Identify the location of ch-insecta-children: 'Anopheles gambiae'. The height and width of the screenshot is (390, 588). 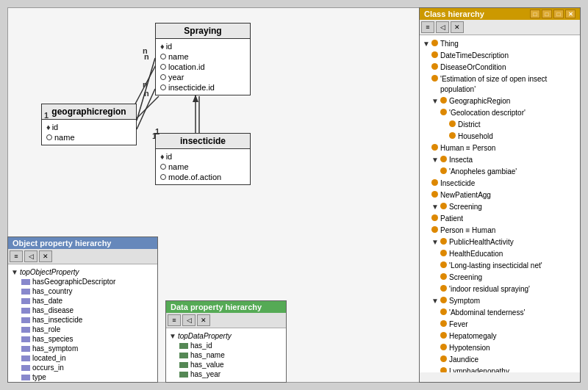
(504, 172).